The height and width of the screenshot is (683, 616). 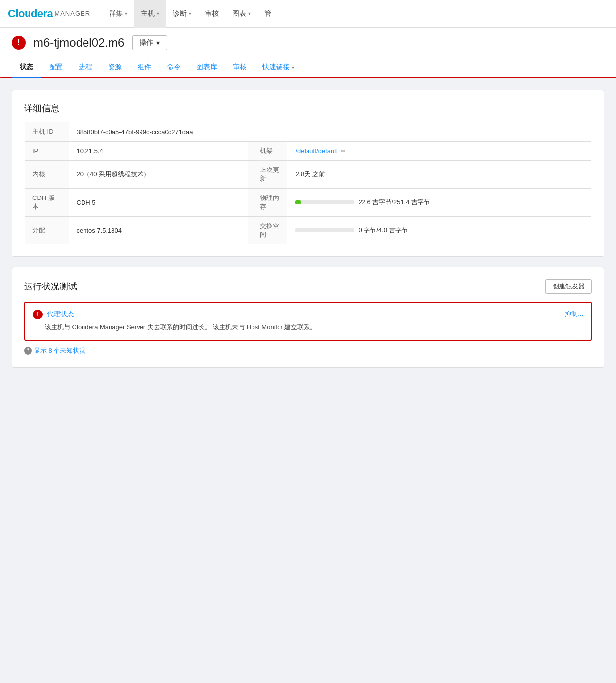 What do you see at coordinates (47, 132) in the screenshot?
I see `label-host-id: 主机 ID` at bounding box center [47, 132].